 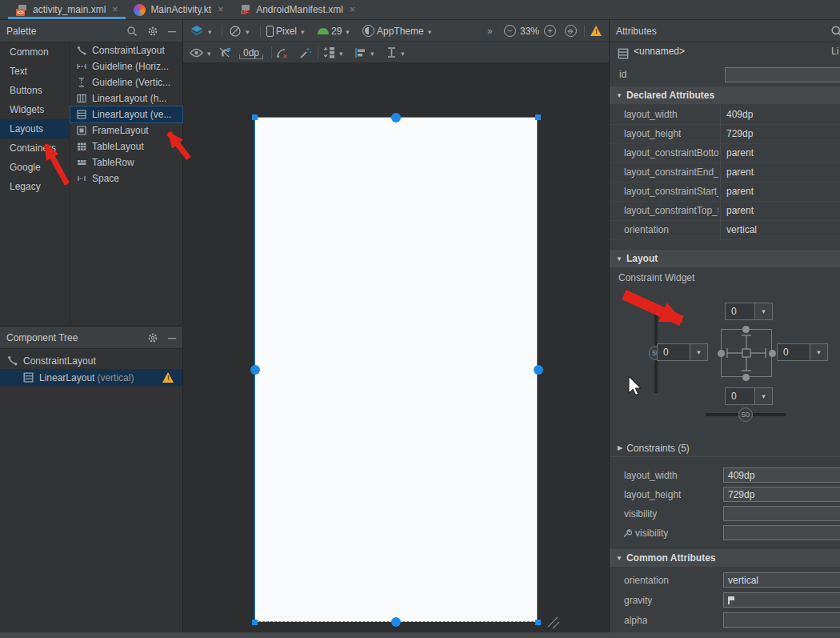 I want to click on palette-category-legacy: Legacy, so click(x=35, y=187).